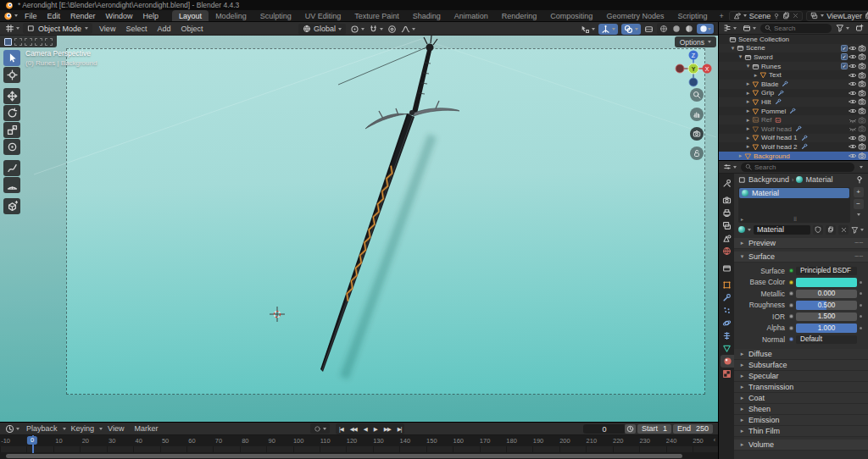 The height and width of the screenshot is (459, 868). What do you see at coordinates (42, 429) in the screenshot?
I see `timeline-menu-playback: Playback` at bounding box center [42, 429].